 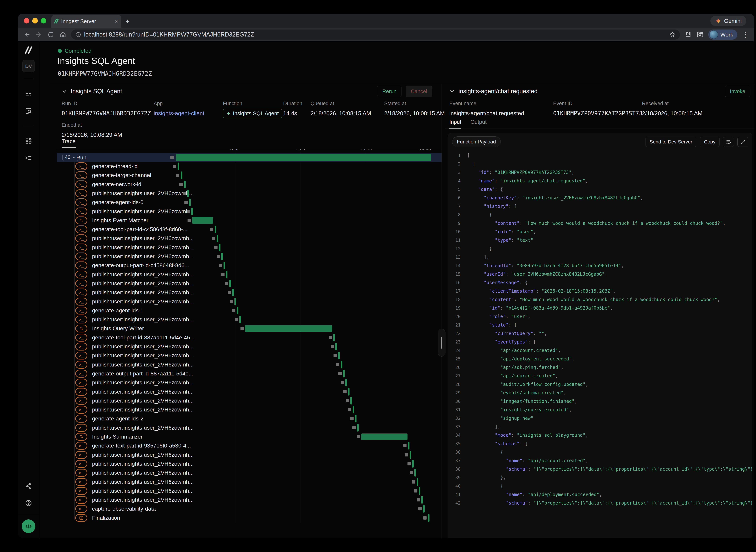 I want to click on extensions-icon, so click(x=688, y=35).